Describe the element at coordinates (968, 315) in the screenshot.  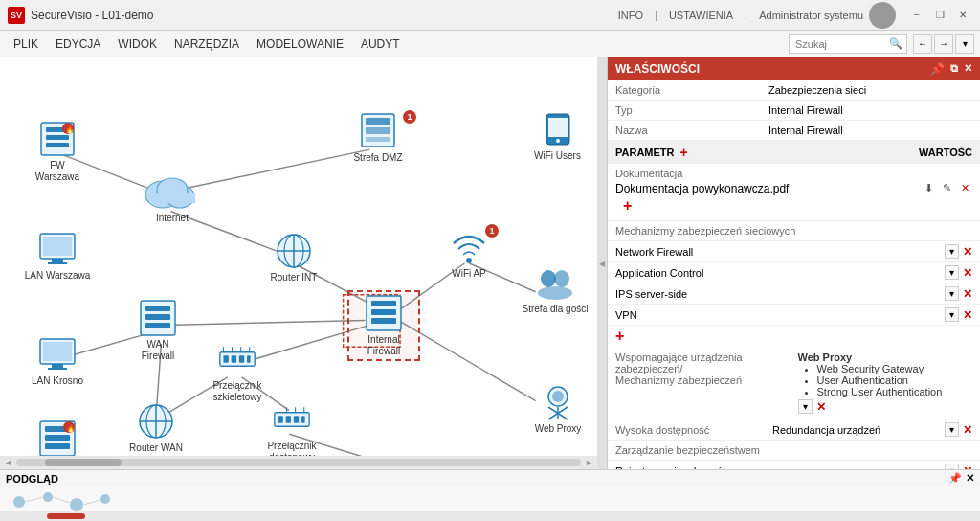
I see `mech-remove-3: ✕` at that location.